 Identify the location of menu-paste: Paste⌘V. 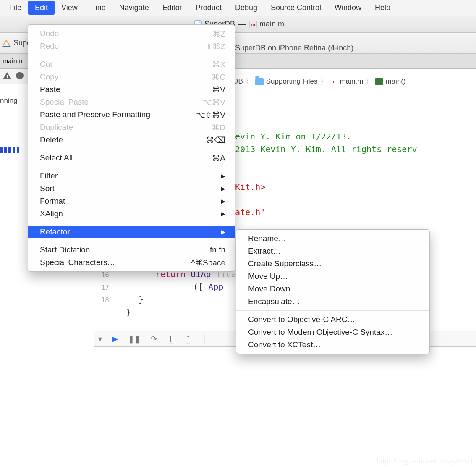
(131, 89).